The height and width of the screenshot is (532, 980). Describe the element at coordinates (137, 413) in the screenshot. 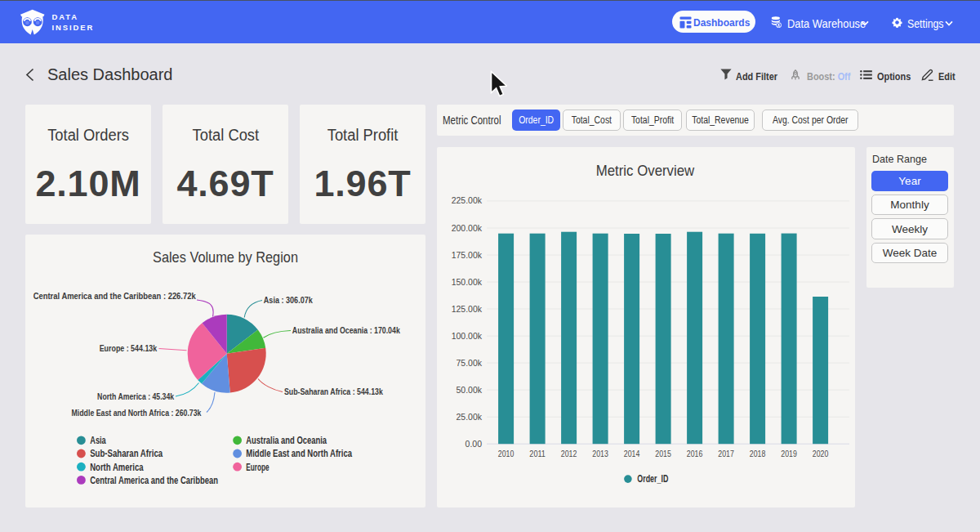

I see `svg-text:Middle East and North Africa :: Middle East and North Africa : 260.73k` at that location.